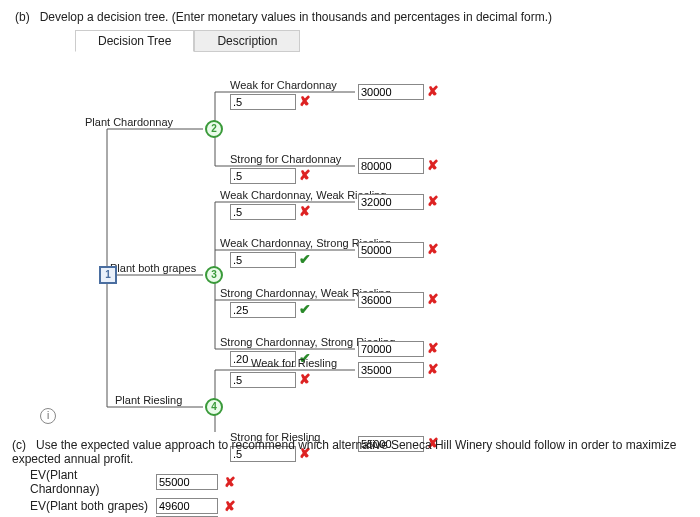  Describe the element at coordinates (305, 259) in the screenshot. I see `mark-prob-wc-sr: ✔` at that location.